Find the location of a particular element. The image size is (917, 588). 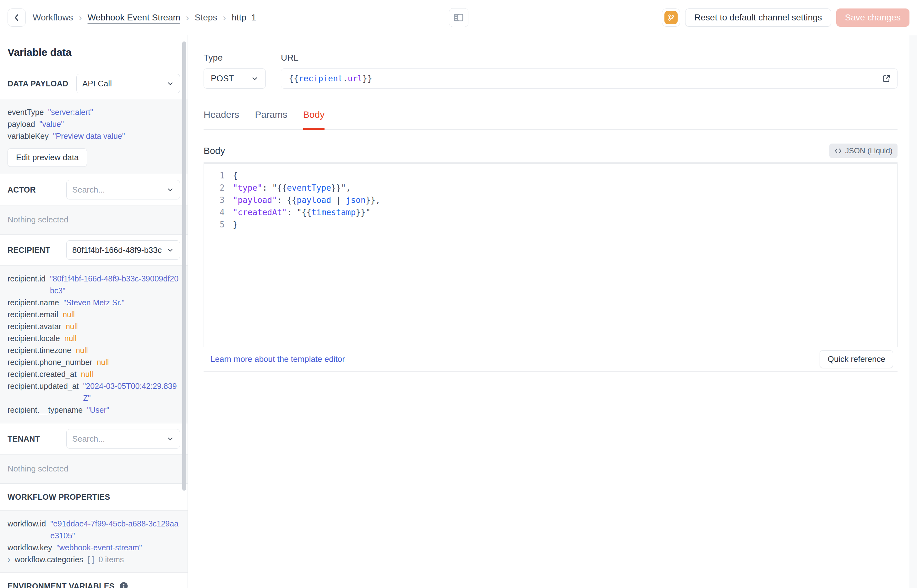

kv-key: workflow.id is located at coordinates (27, 530).